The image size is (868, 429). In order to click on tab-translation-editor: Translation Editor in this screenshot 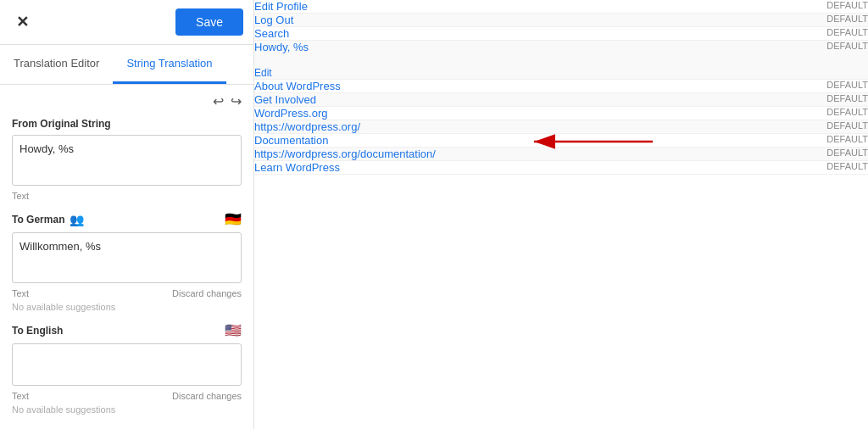, I will do `click(56, 64)`.